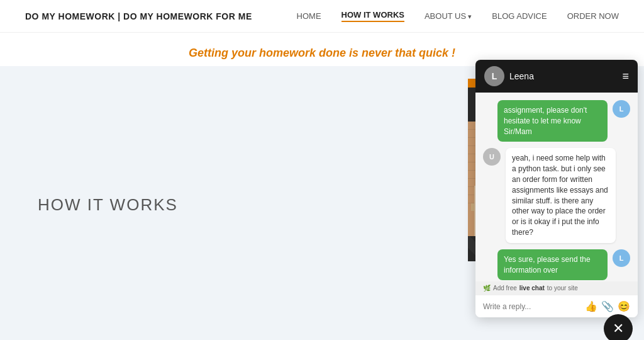  I want to click on nav-about-us: ABOUT US, so click(448, 16).